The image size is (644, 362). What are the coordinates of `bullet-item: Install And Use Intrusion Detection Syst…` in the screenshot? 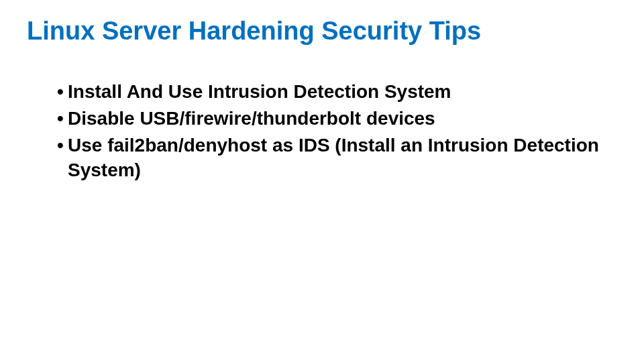 It's located at (337, 92).